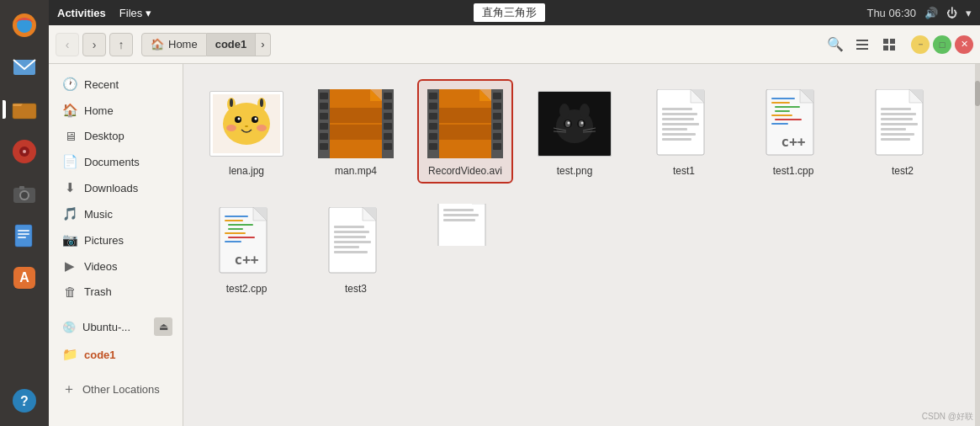 The image size is (980, 426). Describe the element at coordinates (24, 236) in the screenshot. I see `dock-item-writer` at that location.